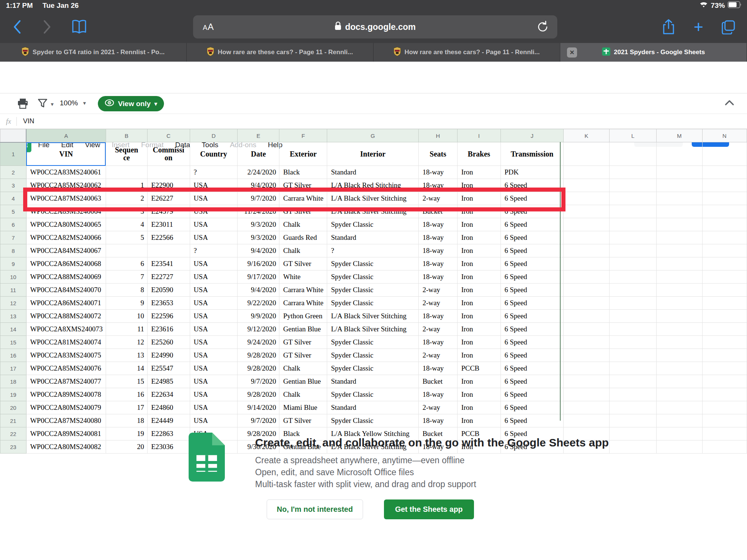  I want to click on tab-close-icon: ✕, so click(572, 52).